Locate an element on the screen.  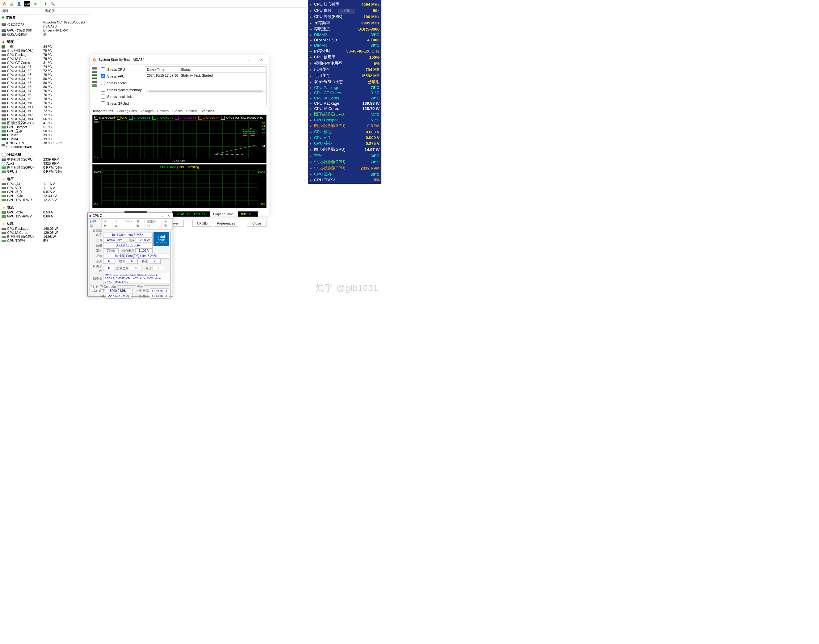
section-pow_head: ⚡功耗 is located at coordinates (45, 224).